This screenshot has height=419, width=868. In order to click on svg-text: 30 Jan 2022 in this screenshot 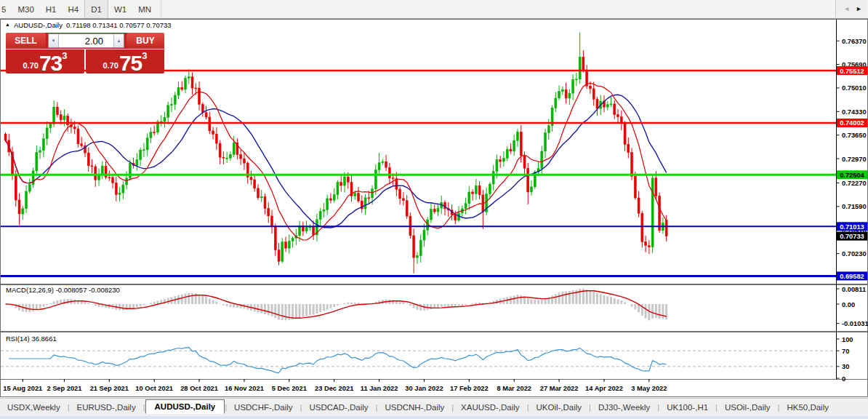, I will do `click(424, 388)`.